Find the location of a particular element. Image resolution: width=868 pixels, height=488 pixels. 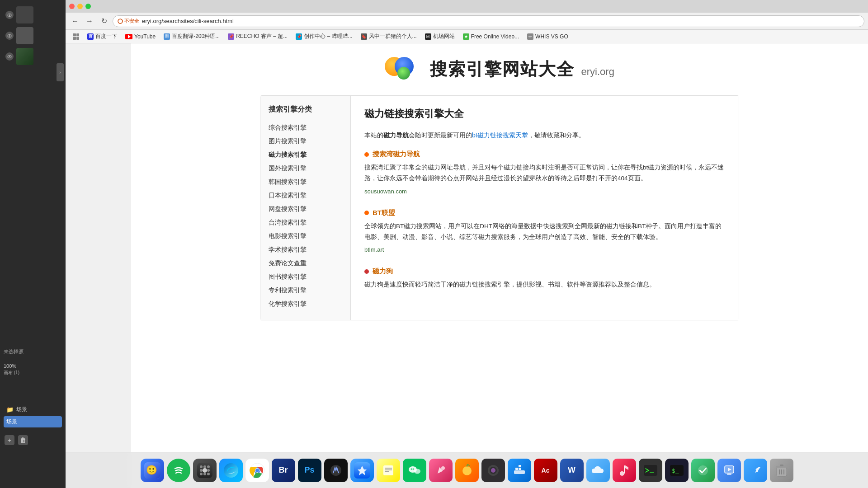

dock-creative is located at coordinates (441, 470).